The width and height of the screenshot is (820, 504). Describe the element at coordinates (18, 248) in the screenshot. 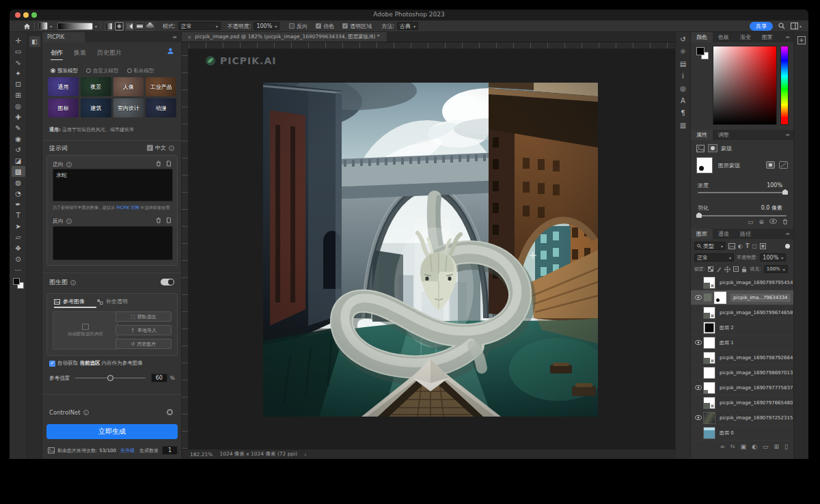

I see `hand-tool: ✥` at that location.